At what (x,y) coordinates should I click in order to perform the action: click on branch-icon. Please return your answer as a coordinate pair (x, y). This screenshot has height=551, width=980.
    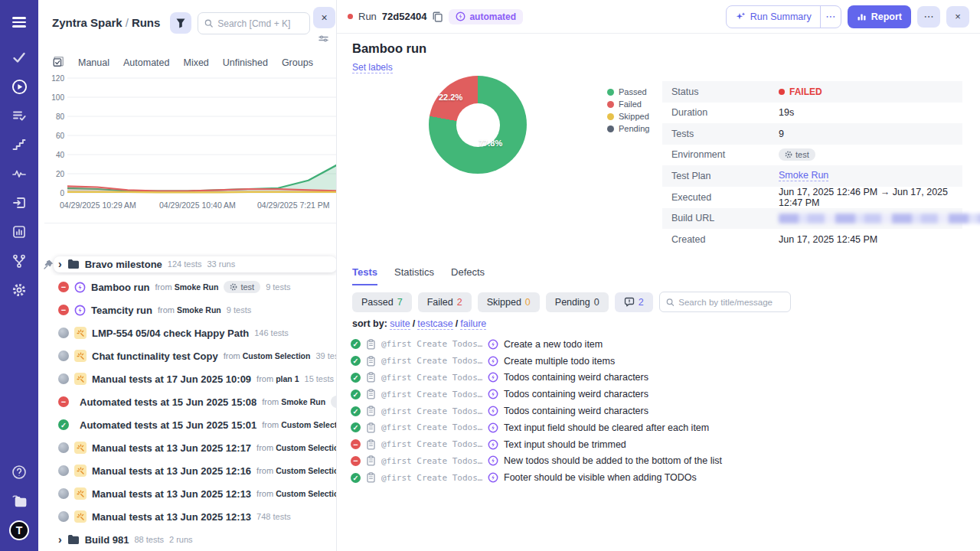
    Looking at the image, I should click on (19, 261).